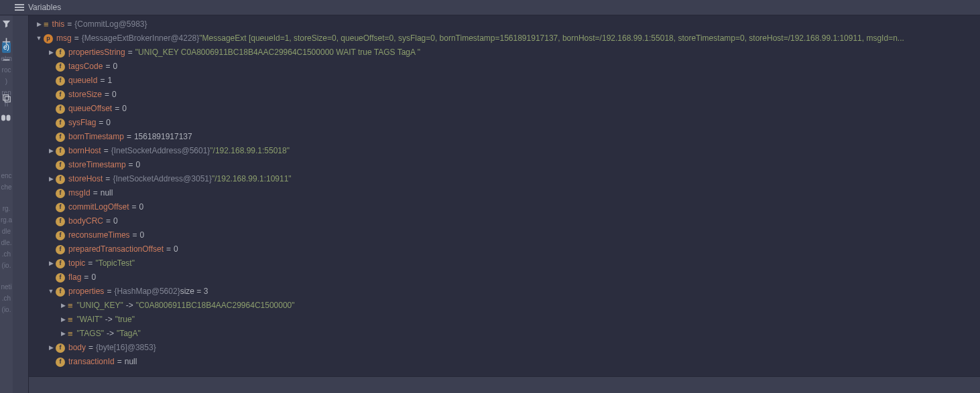 This screenshot has width=980, height=393. I want to click on variable-name: msgId, so click(79, 193).